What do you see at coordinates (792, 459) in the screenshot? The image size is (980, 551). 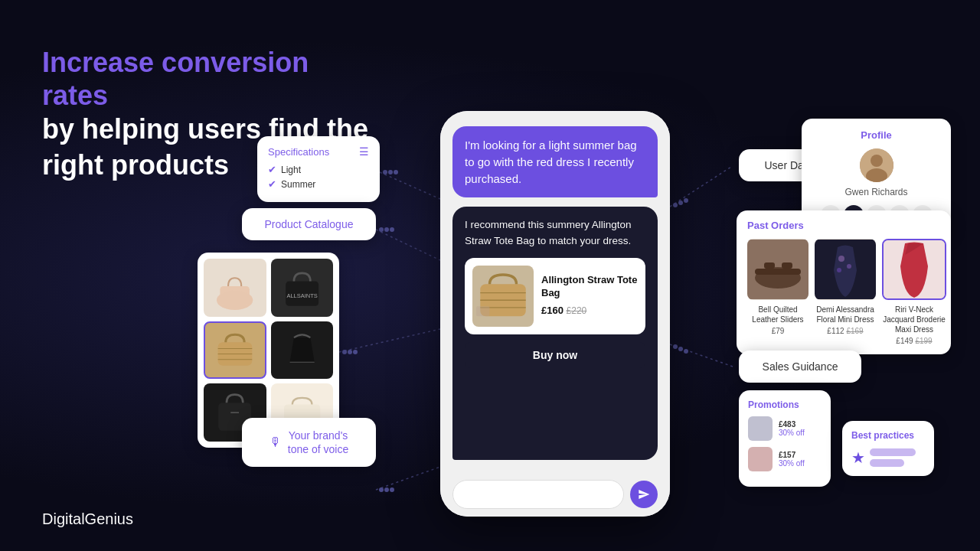 I see `promo-info-2: £157 30% off` at bounding box center [792, 459].